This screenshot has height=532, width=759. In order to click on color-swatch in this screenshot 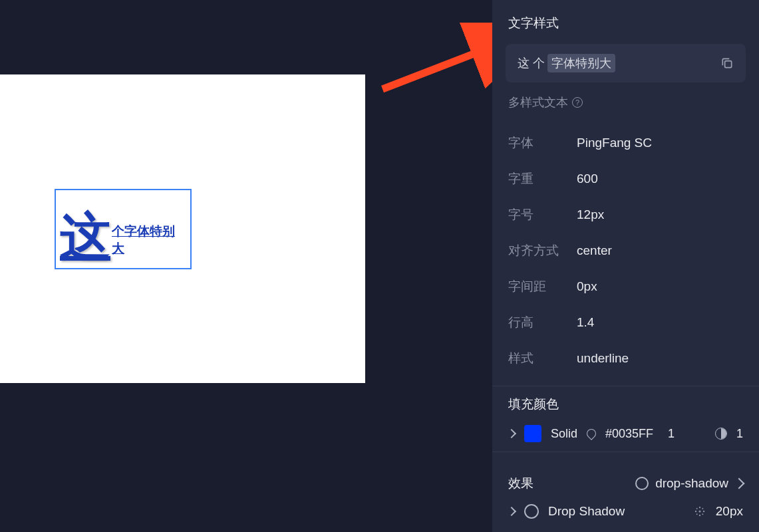, I will do `click(533, 434)`.